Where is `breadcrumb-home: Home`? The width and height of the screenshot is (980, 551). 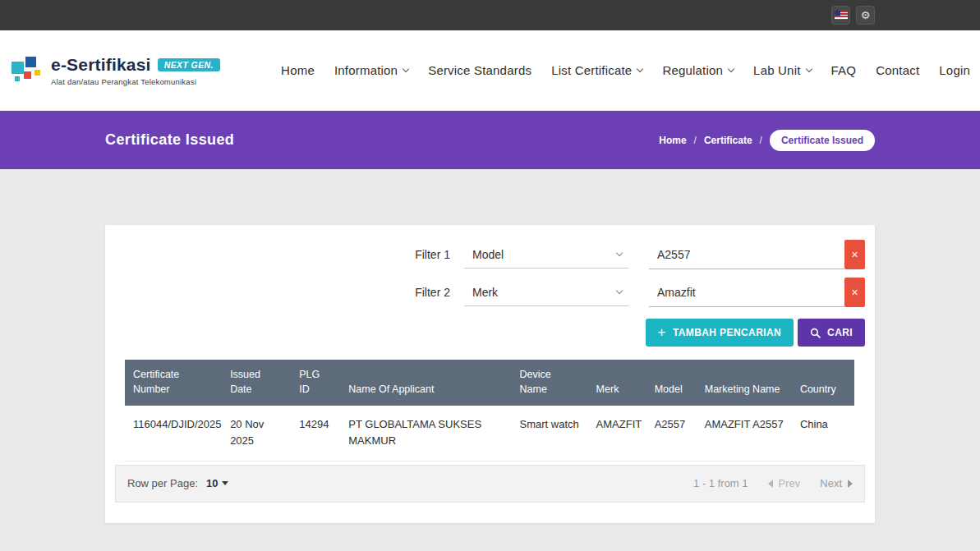 breadcrumb-home: Home is located at coordinates (672, 140).